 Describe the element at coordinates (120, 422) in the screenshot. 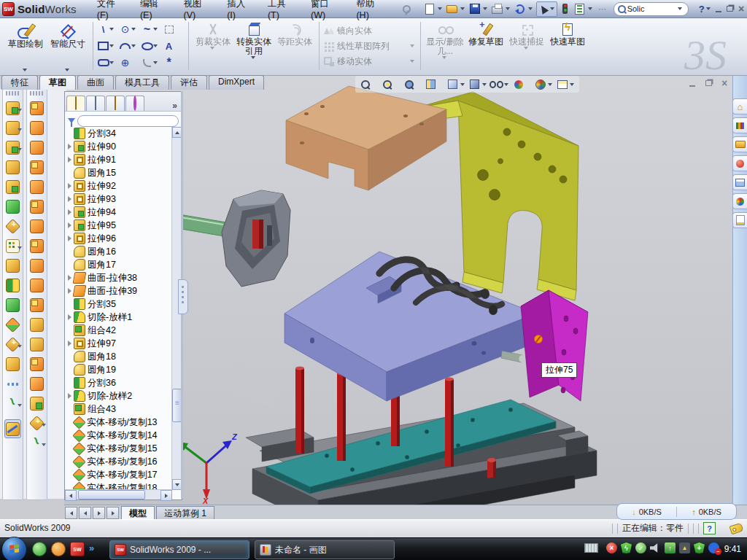

I see `tree-item: 实体-移动/复制13` at that location.